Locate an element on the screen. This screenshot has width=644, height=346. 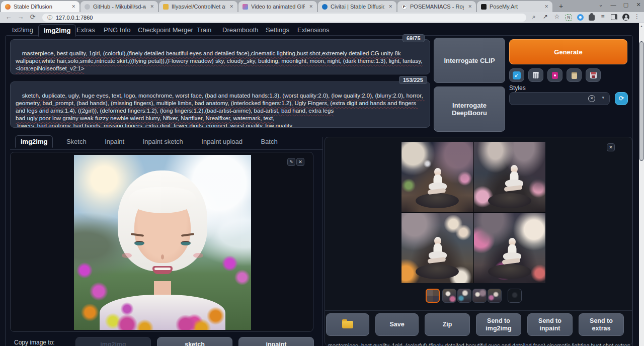
browser-tab-civitai: Civitai | Stable Diffusion models ✕ is located at coordinates (357, 7).